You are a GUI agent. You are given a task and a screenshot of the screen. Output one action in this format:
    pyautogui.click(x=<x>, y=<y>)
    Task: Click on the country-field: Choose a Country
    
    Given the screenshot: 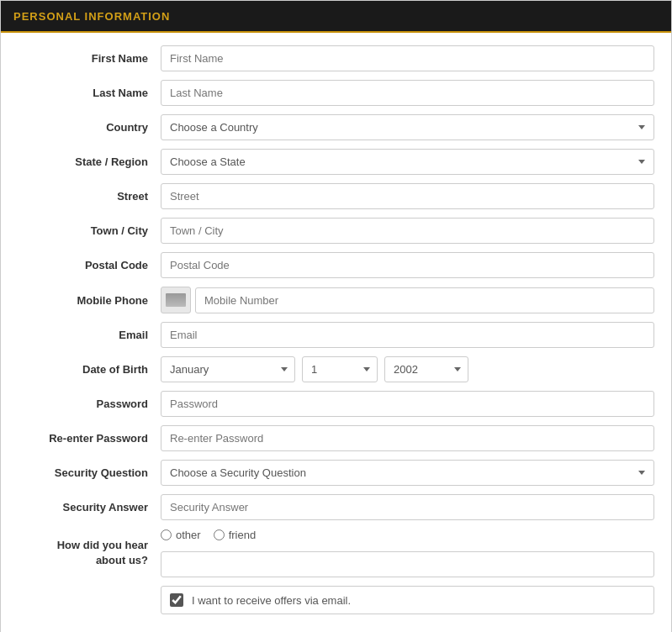 What is the action you would take?
    pyautogui.click(x=407, y=128)
    